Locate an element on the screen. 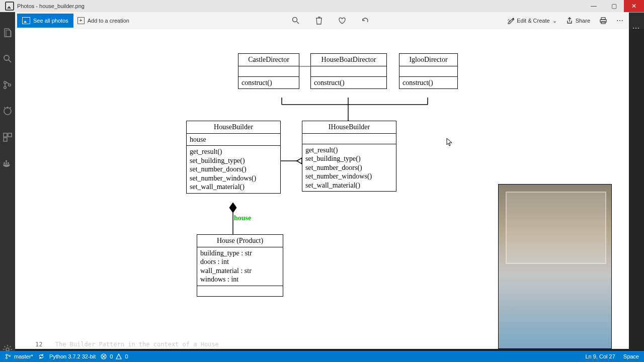 The image size is (644, 362). cursor-position: Ln 9, Col 27 is located at coordinates (600, 356).